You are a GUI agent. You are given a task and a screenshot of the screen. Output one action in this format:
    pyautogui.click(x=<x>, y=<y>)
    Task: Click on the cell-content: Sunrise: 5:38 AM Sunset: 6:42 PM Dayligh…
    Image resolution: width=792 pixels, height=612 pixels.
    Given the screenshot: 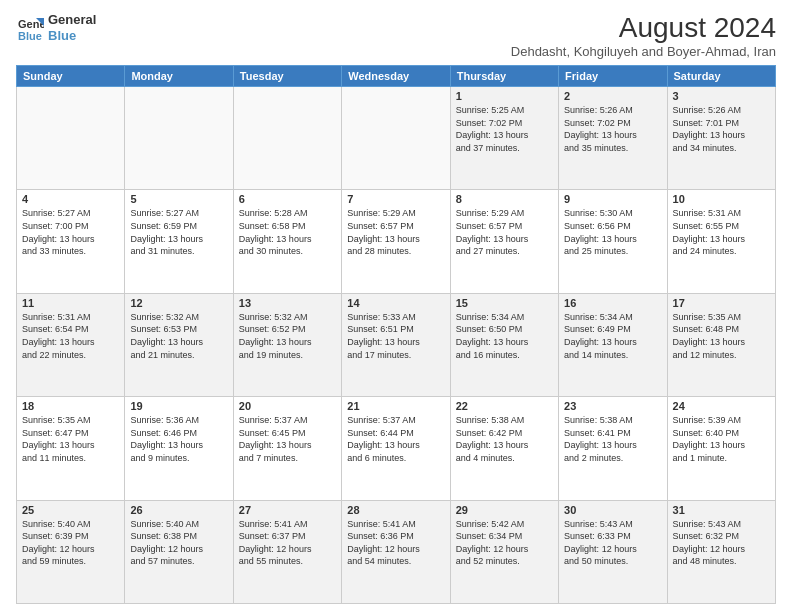 What is the action you would take?
    pyautogui.click(x=504, y=439)
    